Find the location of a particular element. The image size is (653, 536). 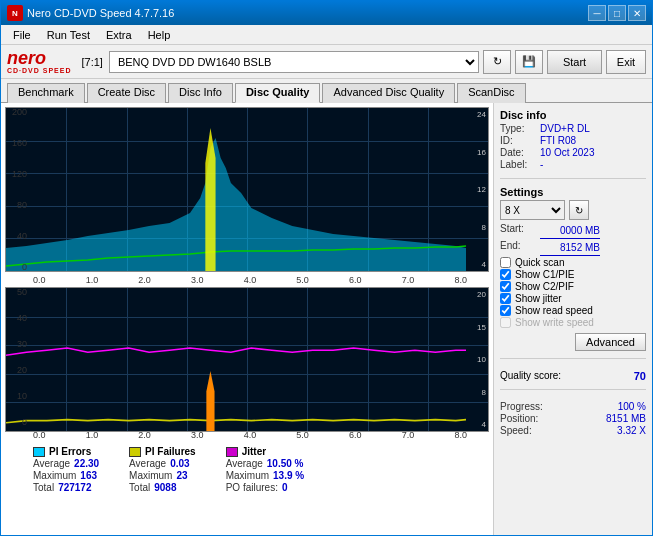

jitter-max: Maximum 13.9 % is located at coordinates (265, 476).